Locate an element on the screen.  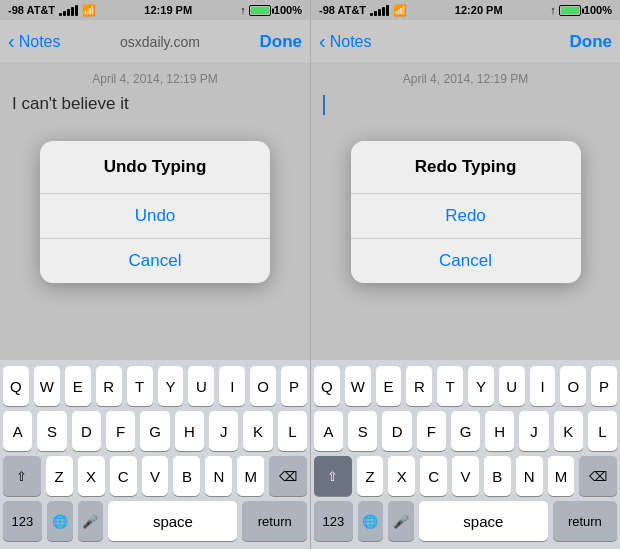
delete-key-left: ⌫ is located at coordinates (288, 476).